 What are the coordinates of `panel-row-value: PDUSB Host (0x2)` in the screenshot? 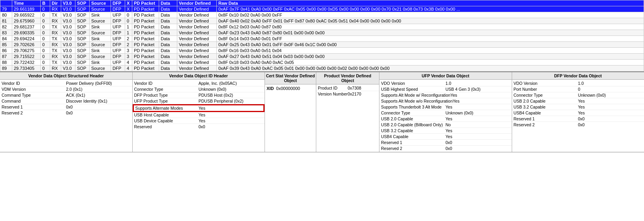 It's located at (231, 95).